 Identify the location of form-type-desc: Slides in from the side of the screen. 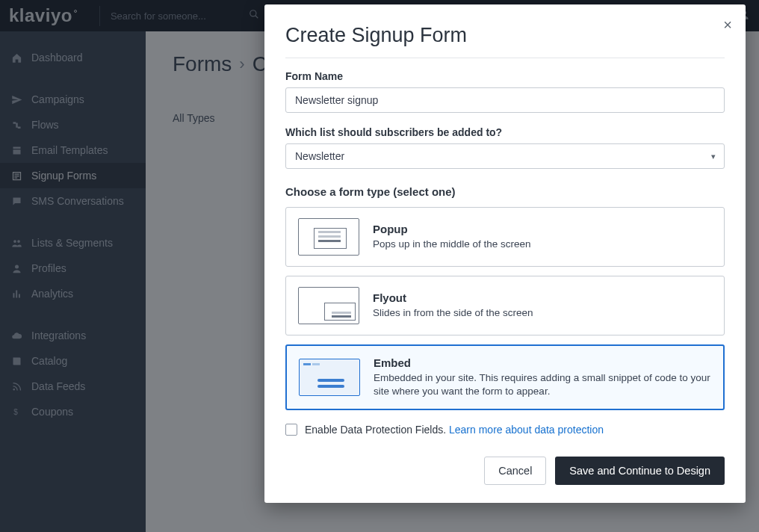
(453, 313).